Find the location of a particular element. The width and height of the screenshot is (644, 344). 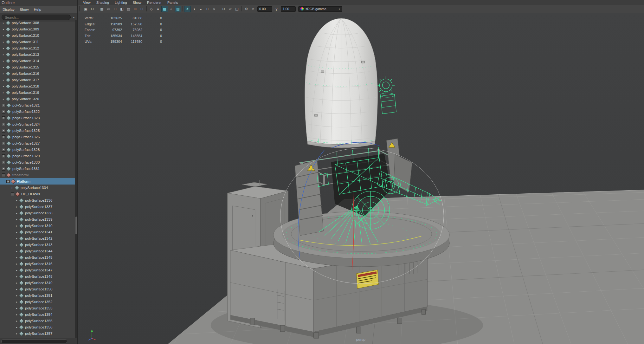

outliner-menu-display: Display is located at coordinates (9, 10).